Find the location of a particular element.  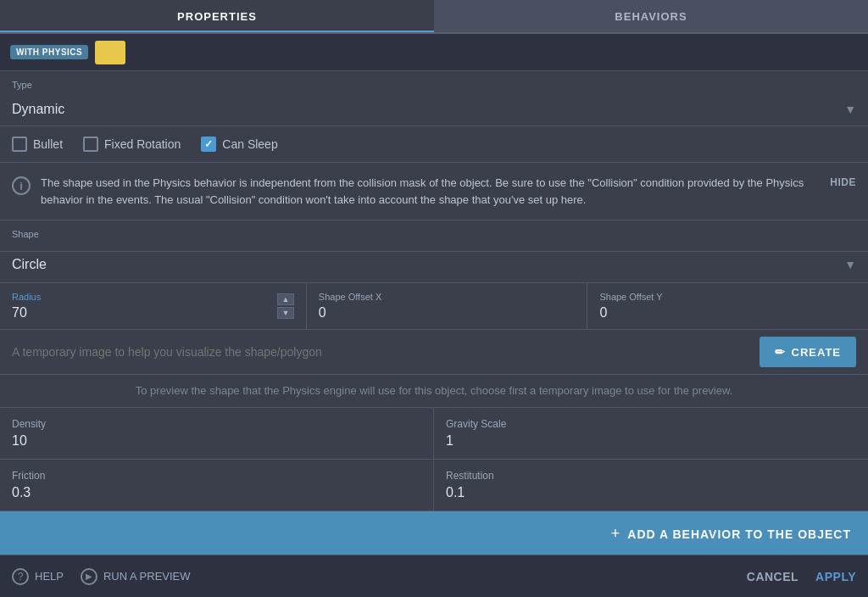

fixed-rotation-label: Fixed Rotation is located at coordinates (142, 144).